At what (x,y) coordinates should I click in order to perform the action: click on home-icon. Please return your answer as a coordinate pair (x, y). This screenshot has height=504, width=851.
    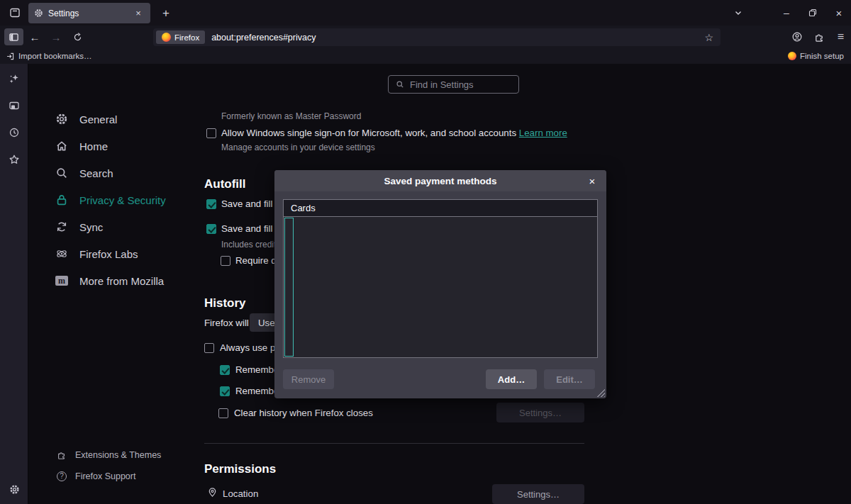
    Looking at the image, I should click on (62, 146).